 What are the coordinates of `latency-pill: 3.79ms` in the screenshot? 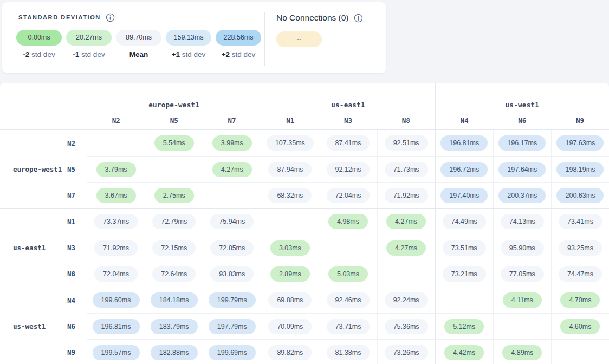 It's located at (116, 170).